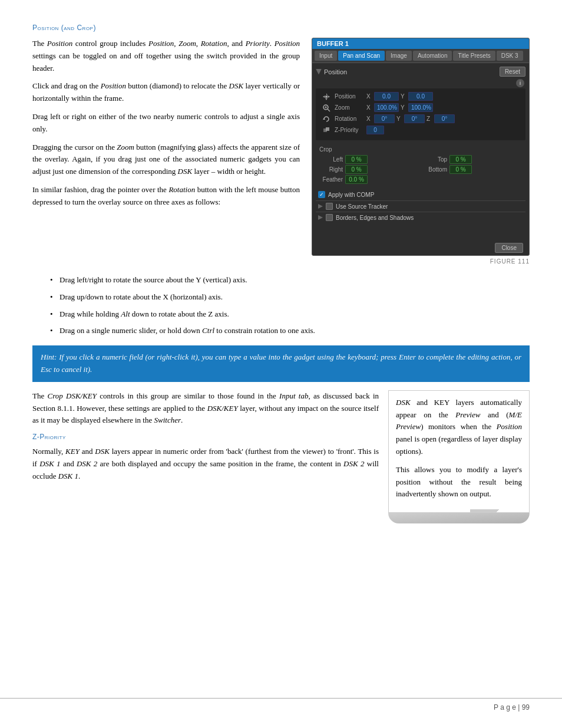 Image resolution: width=562 pixels, height=728 pixels. I want to click on close-button: Close, so click(509, 248).